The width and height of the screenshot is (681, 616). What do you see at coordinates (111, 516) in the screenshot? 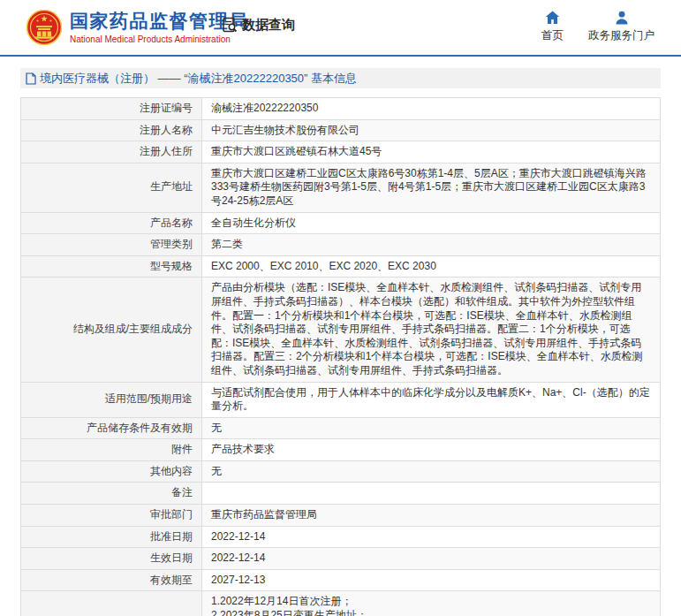
I see `row-label: 审批部门` at bounding box center [111, 516].